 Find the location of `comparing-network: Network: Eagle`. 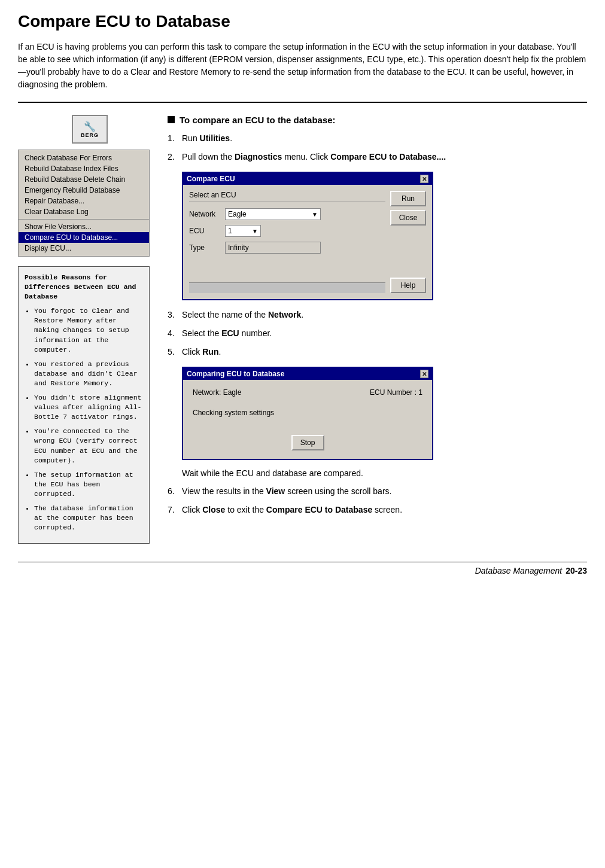

comparing-network: Network: Eagle is located at coordinates (217, 392).